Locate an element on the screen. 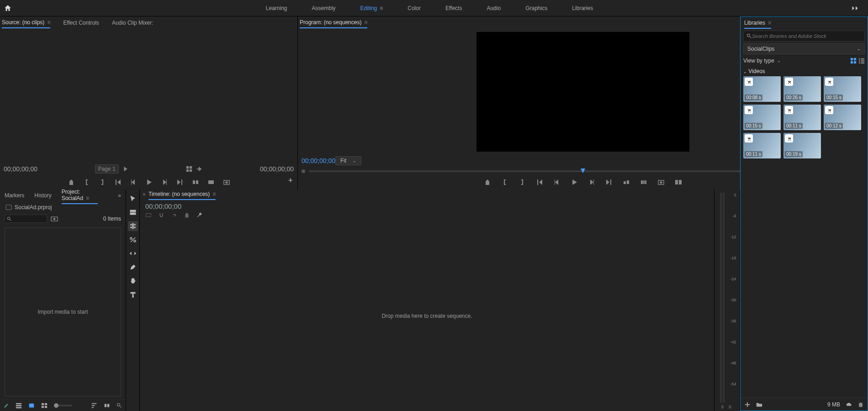  program-tab: Program: (no sequences)≡ is located at coordinates (333, 23).